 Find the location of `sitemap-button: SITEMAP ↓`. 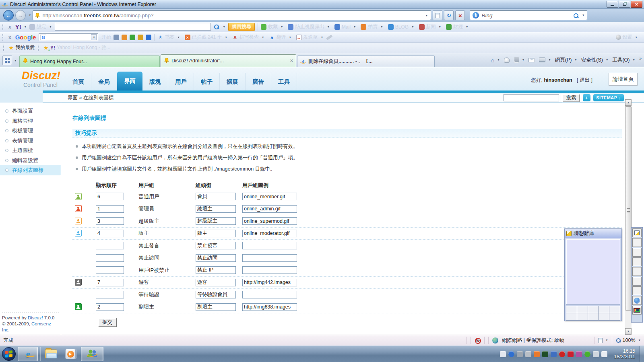

sitemap-button: SITEMAP ↓ is located at coordinates (609, 98).